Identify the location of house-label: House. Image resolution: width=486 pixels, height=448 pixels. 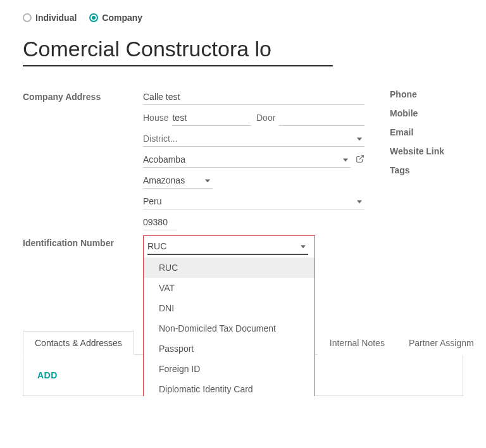
(156, 118).